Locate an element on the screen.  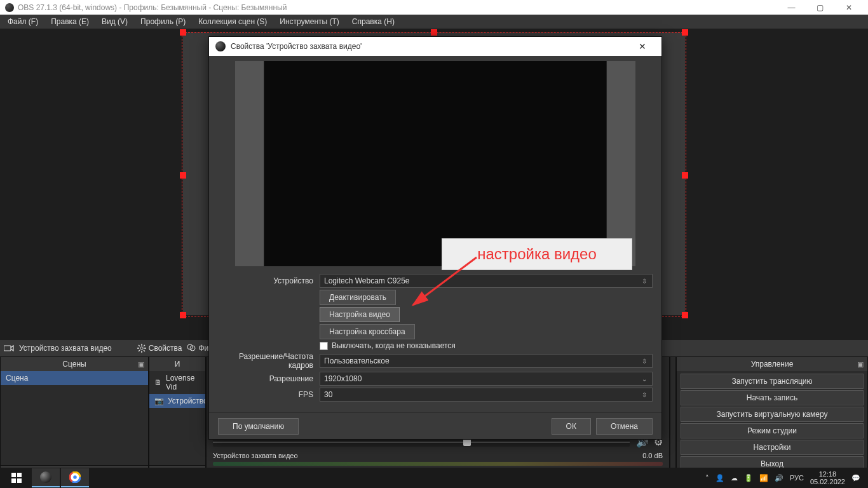
res-fps-label: Разрешение/Частота кадров is located at coordinates (269, 361).